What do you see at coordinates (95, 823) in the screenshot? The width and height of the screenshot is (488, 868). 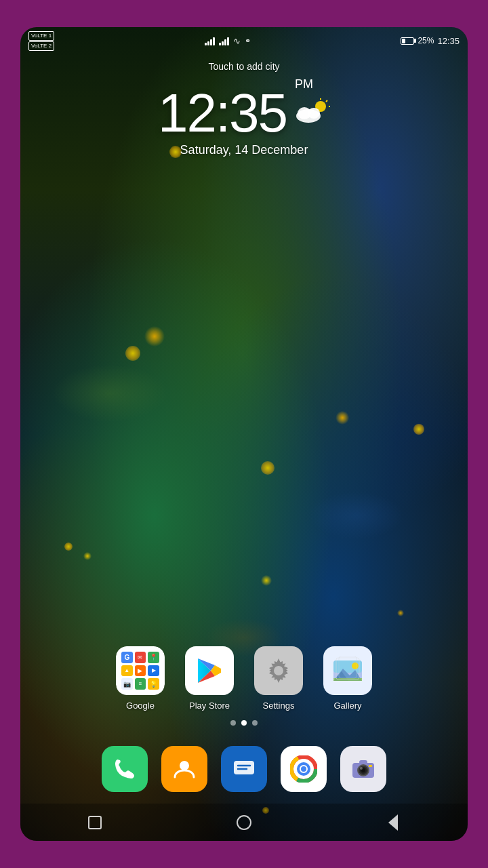 I see `nav-recents-button` at bounding box center [95, 823].